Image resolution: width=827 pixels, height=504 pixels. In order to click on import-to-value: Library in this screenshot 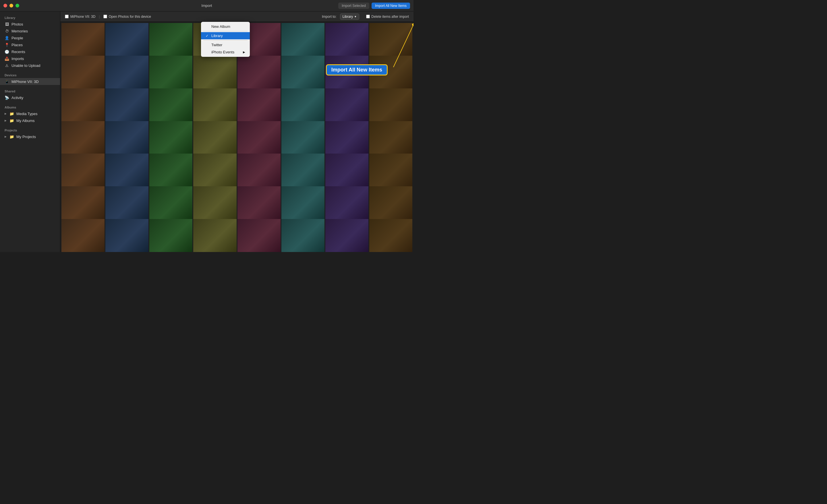, I will do `click(348, 17)`.